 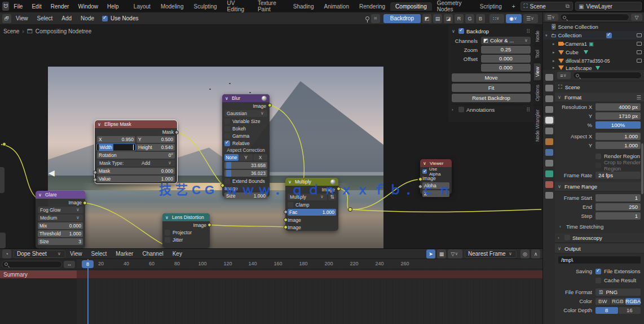 I want to click on glare-mix-field: Mix0.000, so click(x=60, y=226).